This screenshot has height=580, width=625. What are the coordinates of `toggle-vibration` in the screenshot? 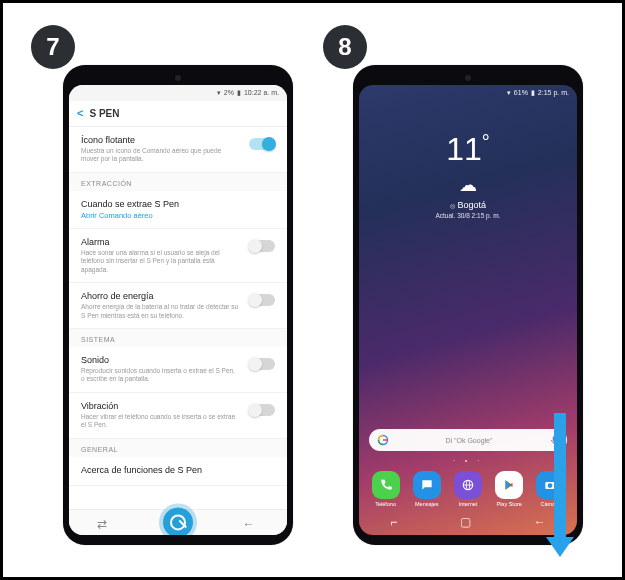 It's located at (262, 410).